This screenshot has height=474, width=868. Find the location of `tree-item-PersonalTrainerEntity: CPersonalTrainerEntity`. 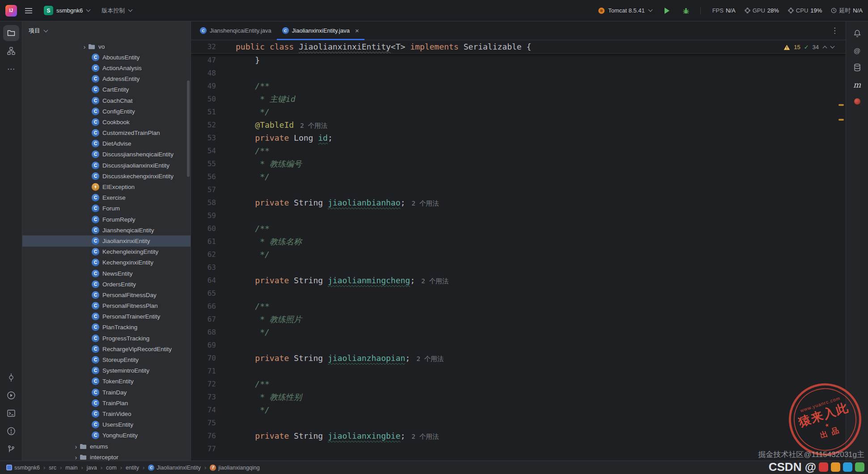

tree-item-PersonalTrainerEntity: CPersonalTrainerEntity is located at coordinates (106, 317).